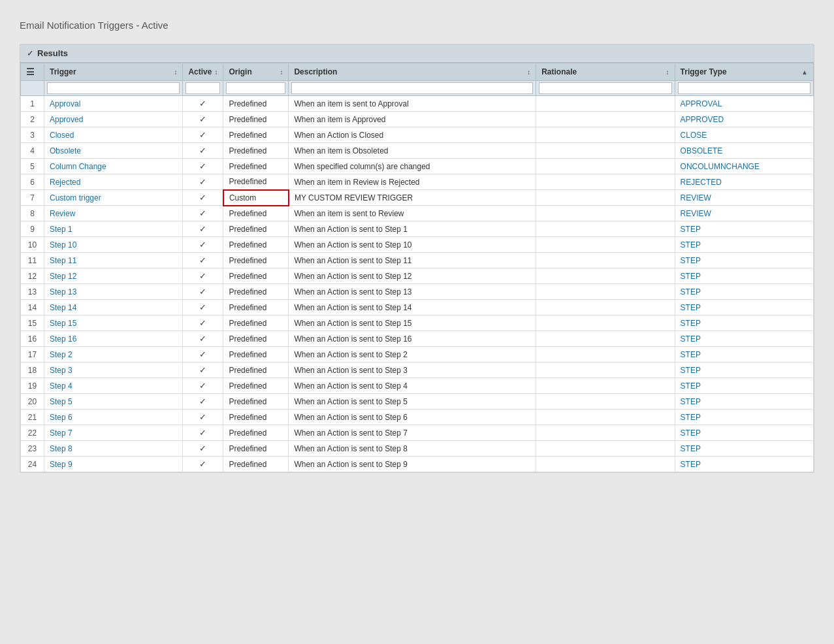 Image resolution: width=834 pixels, height=644 pixels. Describe the element at coordinates (114, 464) in the screenshot. I see `trigger-name: Step 9` at that location.